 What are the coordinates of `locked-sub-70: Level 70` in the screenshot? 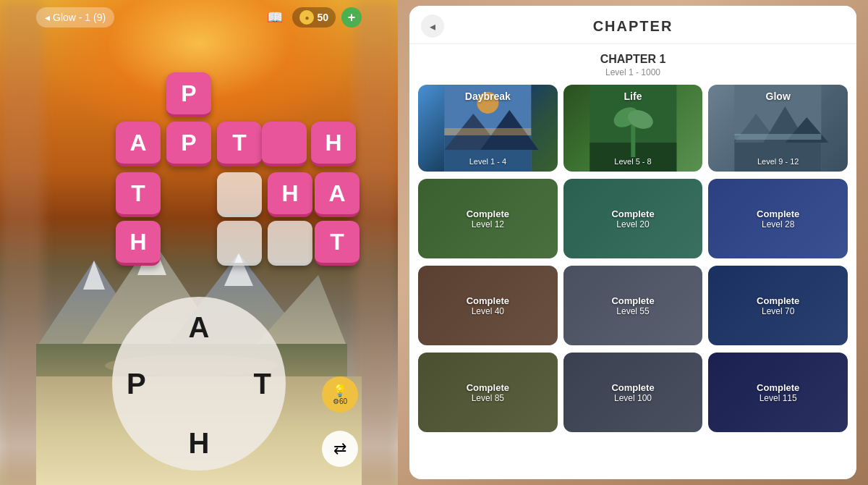 It's located at (778, 311).